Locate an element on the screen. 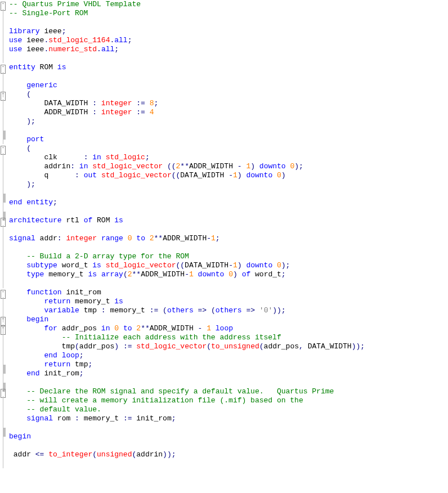  code-line: ADDR_WIDTH : integer := 4 is located at coordinates (187, 113).